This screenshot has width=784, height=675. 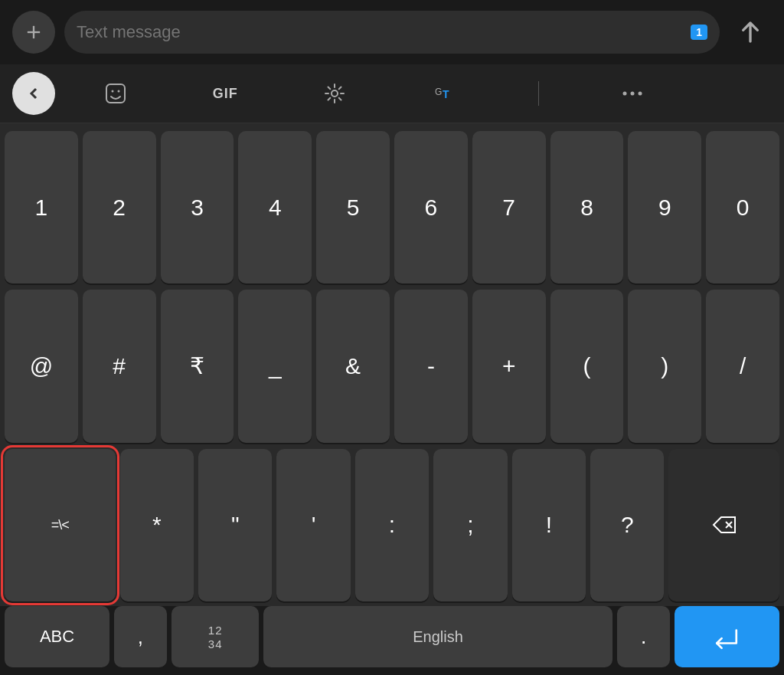 I want to click on key-3: 3, so click(x=198, y=207).